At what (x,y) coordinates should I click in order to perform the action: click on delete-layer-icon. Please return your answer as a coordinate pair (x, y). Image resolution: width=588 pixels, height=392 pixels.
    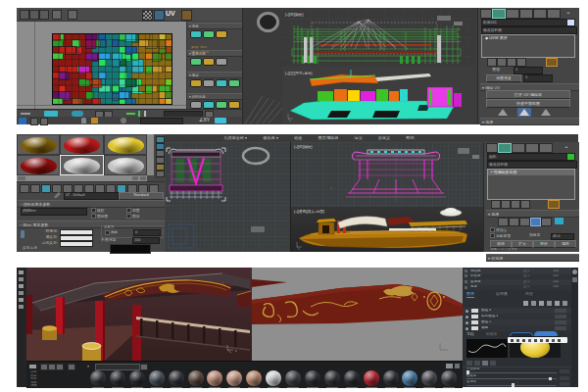
    Looking at the image, I should click on (564, 304).